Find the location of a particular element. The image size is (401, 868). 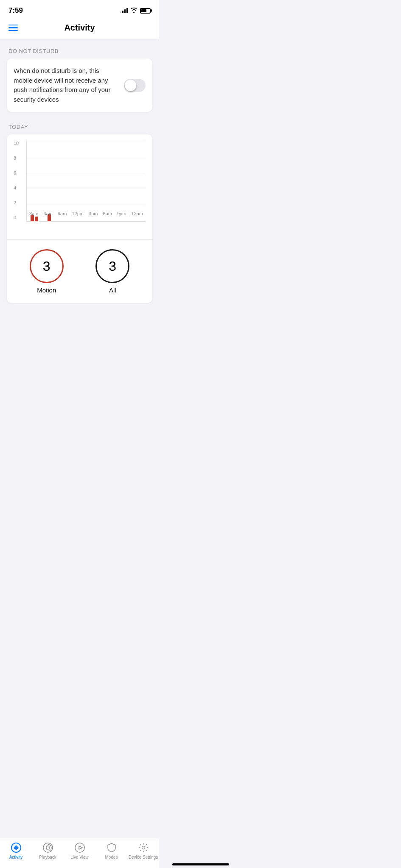

bar-chart: 0 2 4 6 8 10 is located at coordinates (80, 188).